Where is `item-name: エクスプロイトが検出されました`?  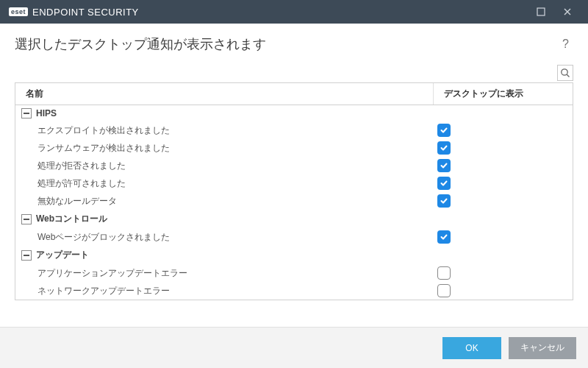 item-name: エクスプロイトが検出されました is located at coordinates (236, 131).